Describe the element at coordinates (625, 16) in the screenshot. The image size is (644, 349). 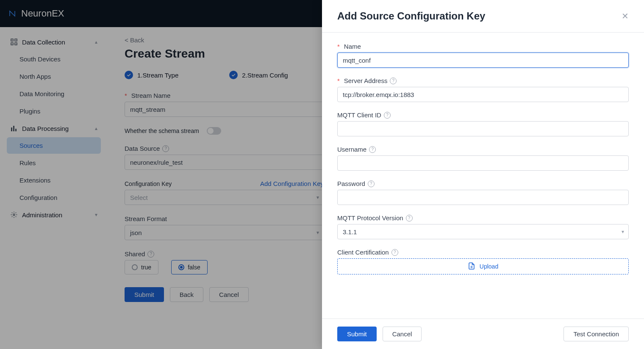
I see `close-icon: ✕` at that location.